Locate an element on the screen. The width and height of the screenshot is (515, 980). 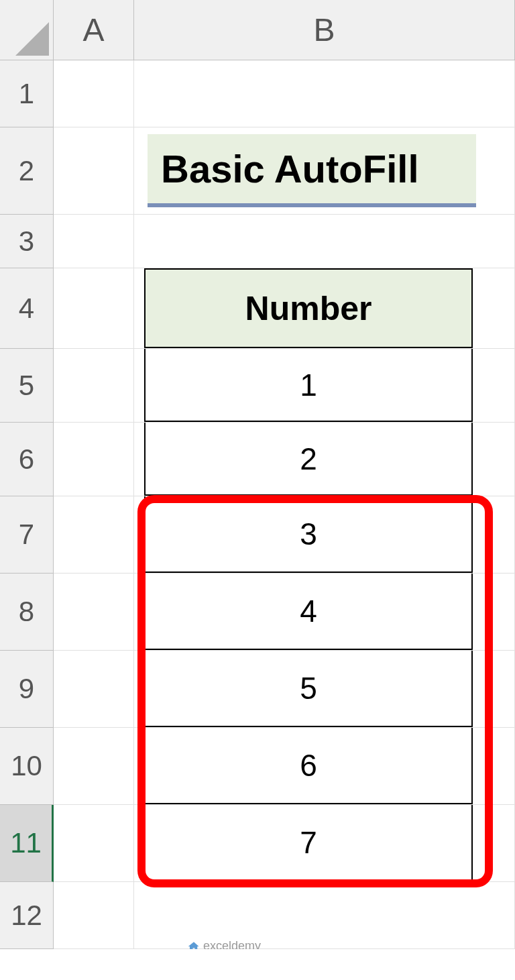
row-header-4: 4 is located at coordinates (27, 309).